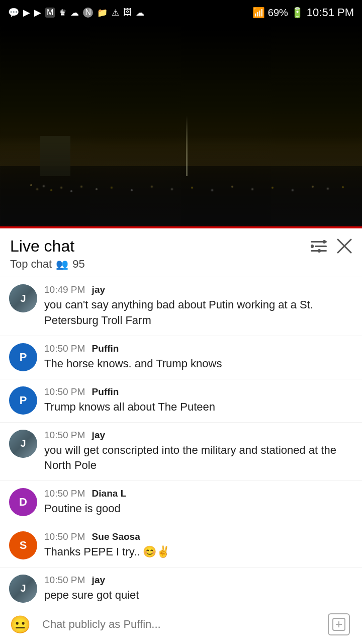 This screenshot has width=362, height=644. What do you see at coordinates (47, 246) in the screenshot?
I see `live-chat-title: Live chat` at bounding box center [47, 246].